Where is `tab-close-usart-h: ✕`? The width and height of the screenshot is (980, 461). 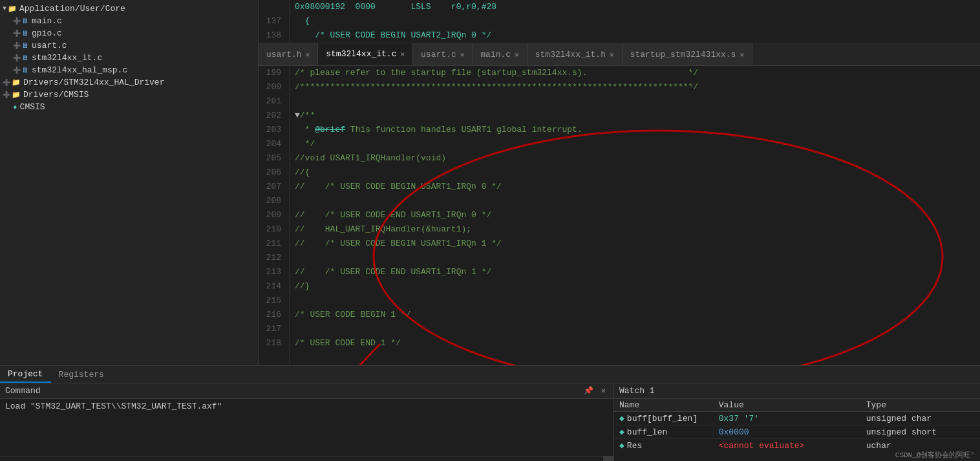 tab-close-usart-h: ✕ is located at coordinates (308, 54).